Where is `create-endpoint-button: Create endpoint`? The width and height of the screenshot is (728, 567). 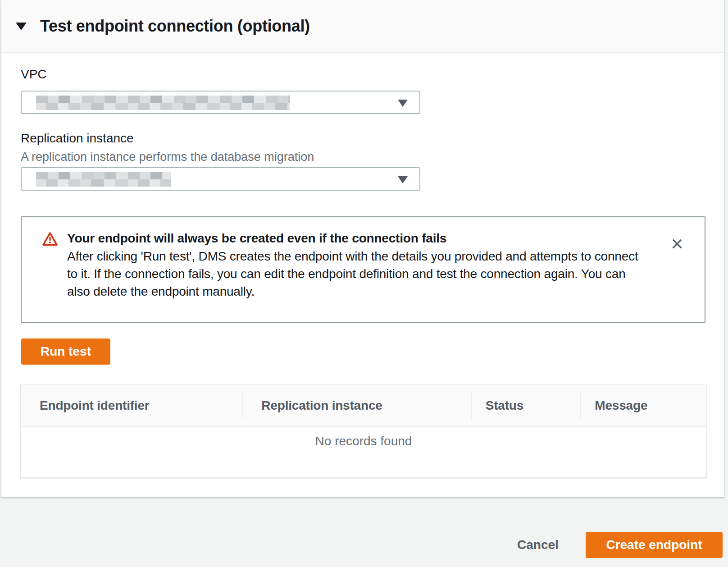 create-endpoint-button: Create endpoint is located at coordinates (654, 545).